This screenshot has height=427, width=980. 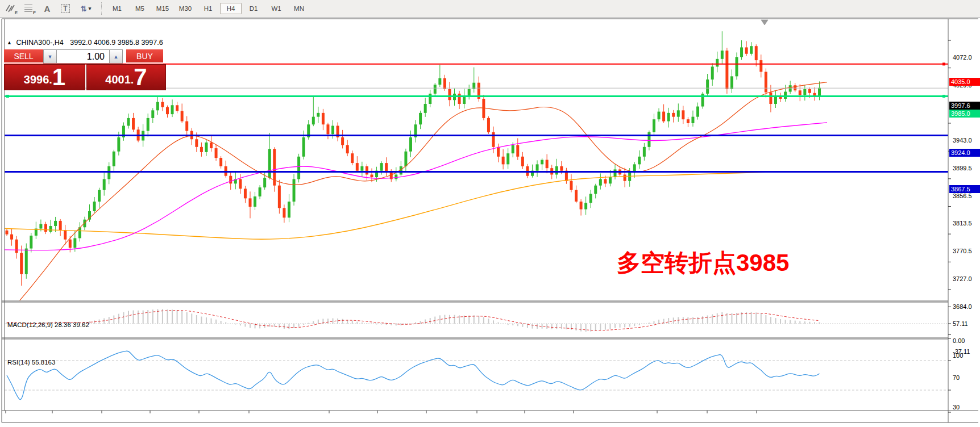 I want to click on timeframe-button-W1: W1, so click(x=276, y=9).